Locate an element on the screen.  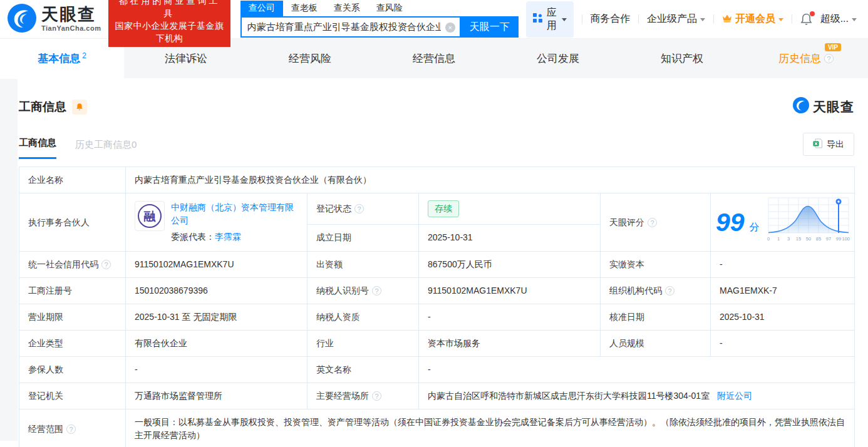
svg-text: 50 is located at coordinates (808, 239).